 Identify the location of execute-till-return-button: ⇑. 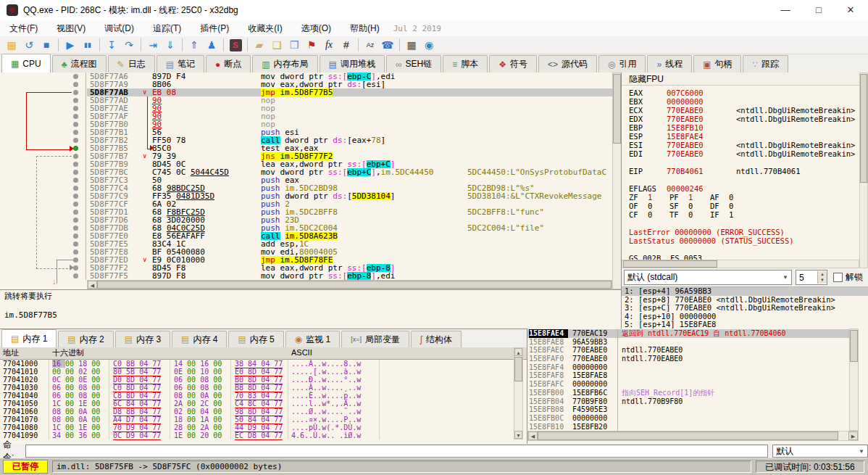
(194, 45).